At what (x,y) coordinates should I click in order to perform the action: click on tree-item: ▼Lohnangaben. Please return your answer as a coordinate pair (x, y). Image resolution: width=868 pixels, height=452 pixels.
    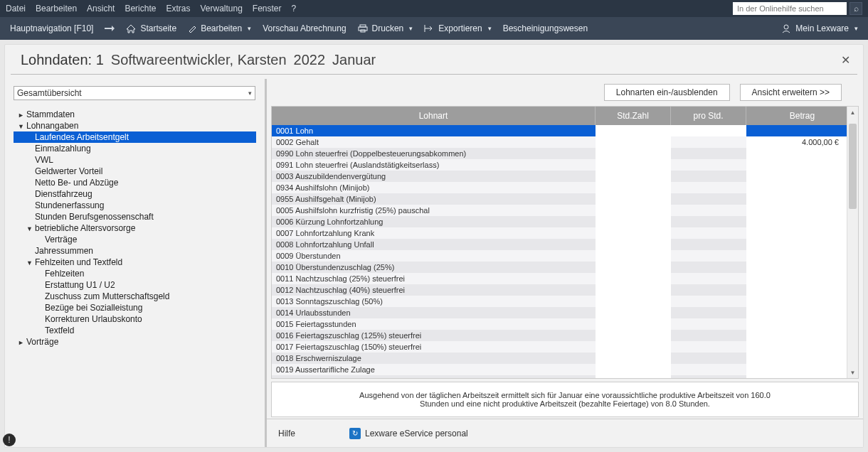
    Looking at the image, I should click on (135, 126).